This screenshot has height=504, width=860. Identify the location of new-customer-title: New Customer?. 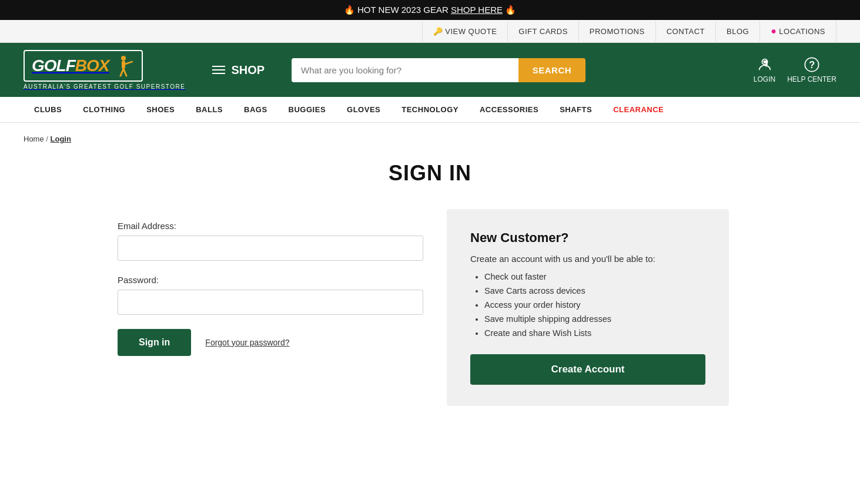
(588, 238).